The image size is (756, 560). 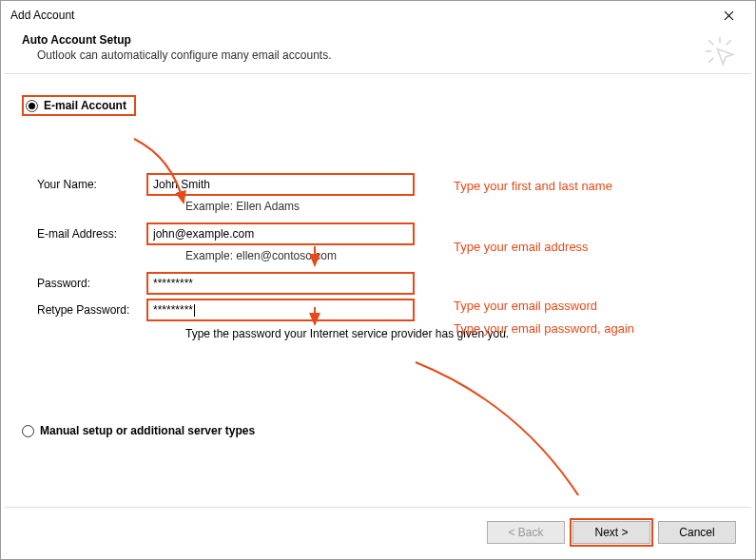 I want to click on header-title: Auto Account Setup, so click(x=378, y=40).